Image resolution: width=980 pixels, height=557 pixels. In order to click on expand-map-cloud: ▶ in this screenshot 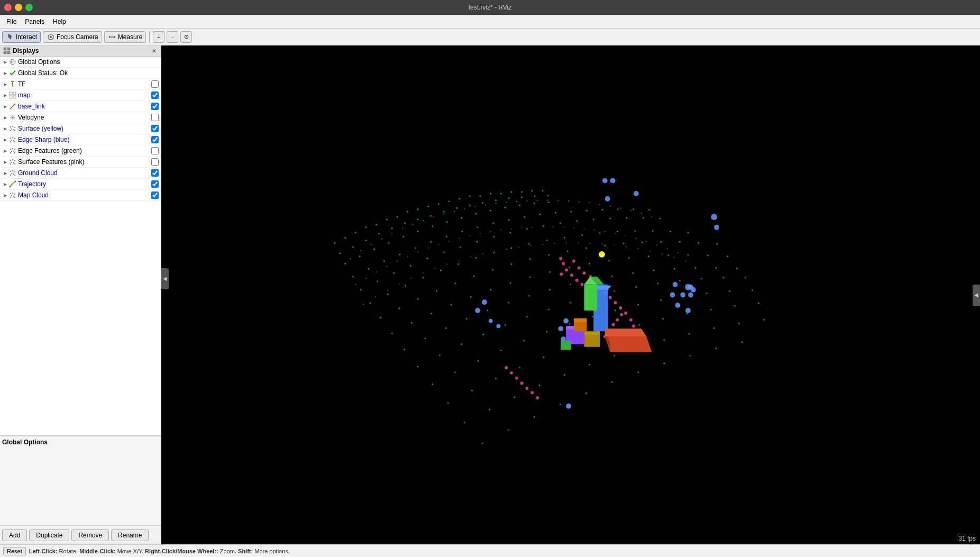, I will do `click(5, 195)`.